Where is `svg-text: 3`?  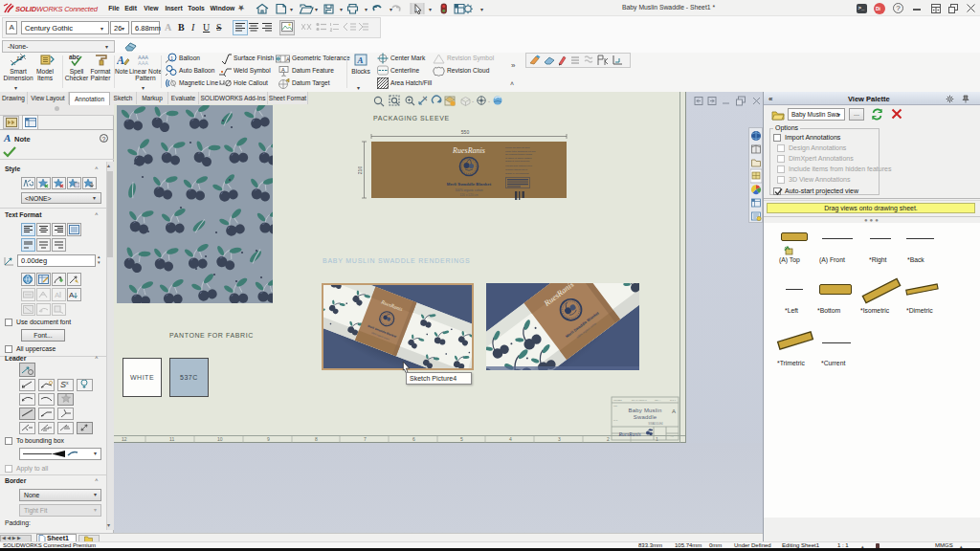
svg-text: 3 is located at coordinates (559, 439).